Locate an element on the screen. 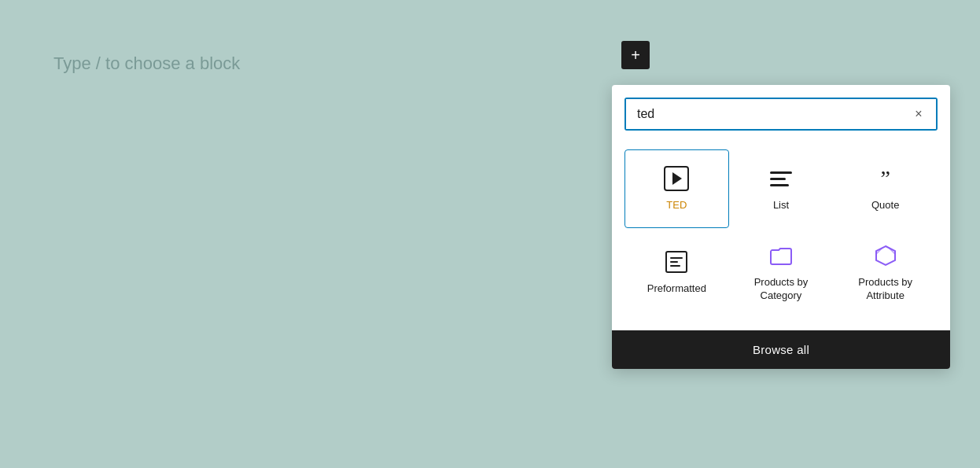  tag-icon is located at coordinates (886, 256).